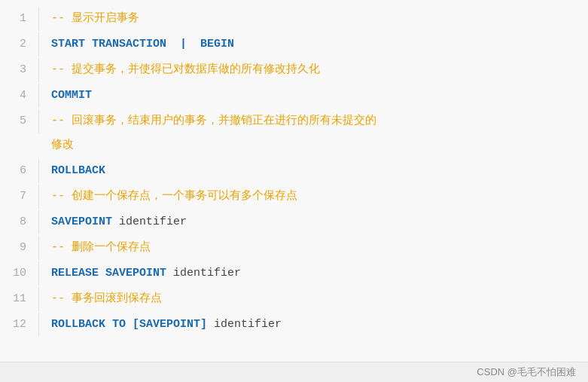  What do you see at coordinates (294, 44) in the screenshot?
I see `code-line: 2START TRANSACTION | BEGIN` at bounding box center [294, 44].